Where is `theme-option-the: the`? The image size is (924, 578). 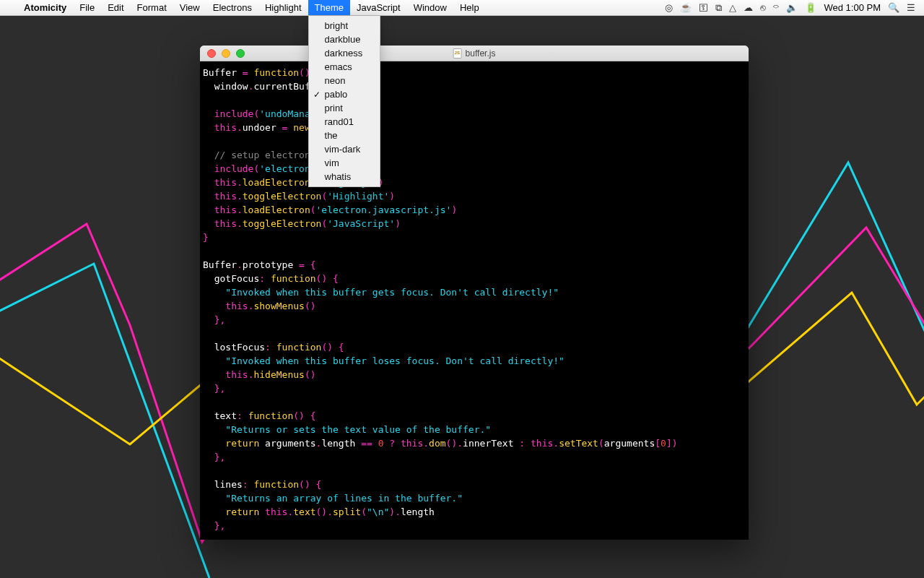 theme-option-the: the is located at coordinates (344, 136).